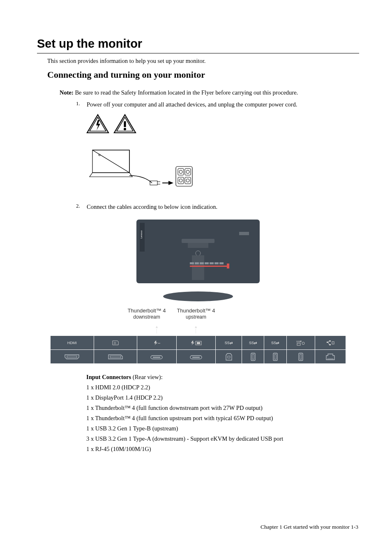 This screenshot has height=555, width=392. I want to click on port-table: ▲│ ▲│ HDMI D SS⇄ SS⇄ SS⇄ SS⇄, so click(198, 343).